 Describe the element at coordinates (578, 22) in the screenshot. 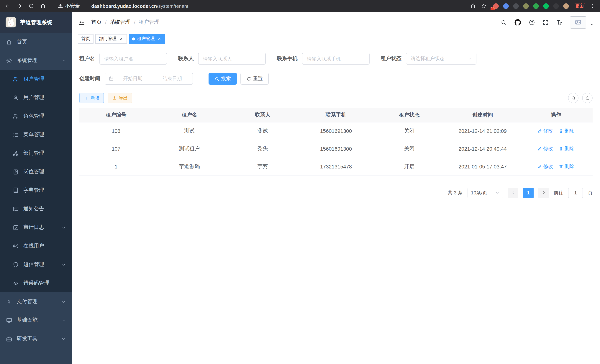

I see `avatar` at that location.